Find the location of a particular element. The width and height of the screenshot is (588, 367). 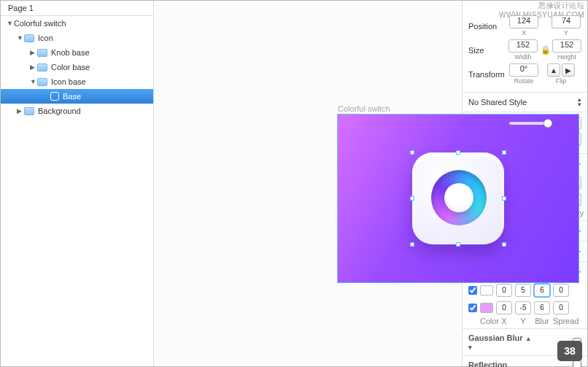

size-label: Size is located at coordinates (487, 50).